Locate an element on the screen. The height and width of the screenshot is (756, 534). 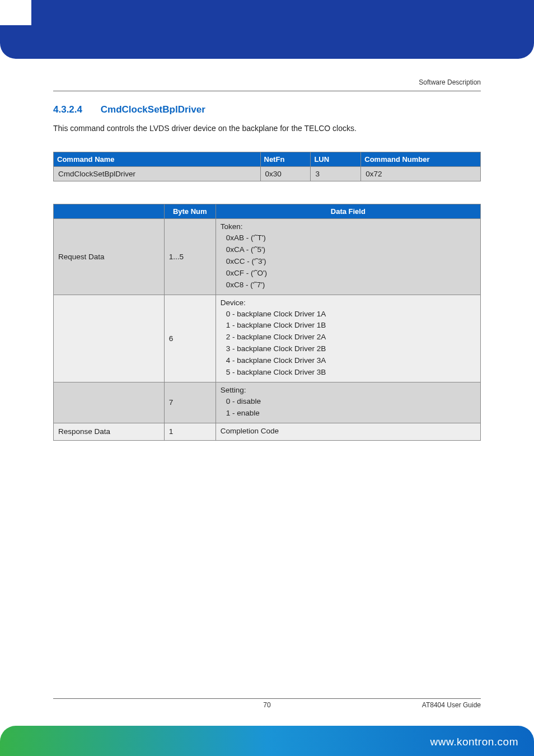
data-field-item: 1 - backplane Clock Driver 1B is located at coordinates (348, 326).